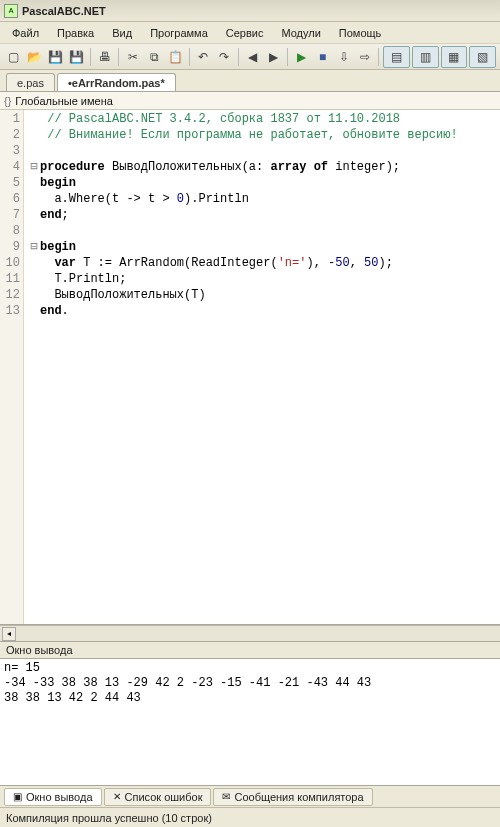  Describe the element at coordinates (396, 57) in the screenshot. I see `win1-icon: ▤` at that location.